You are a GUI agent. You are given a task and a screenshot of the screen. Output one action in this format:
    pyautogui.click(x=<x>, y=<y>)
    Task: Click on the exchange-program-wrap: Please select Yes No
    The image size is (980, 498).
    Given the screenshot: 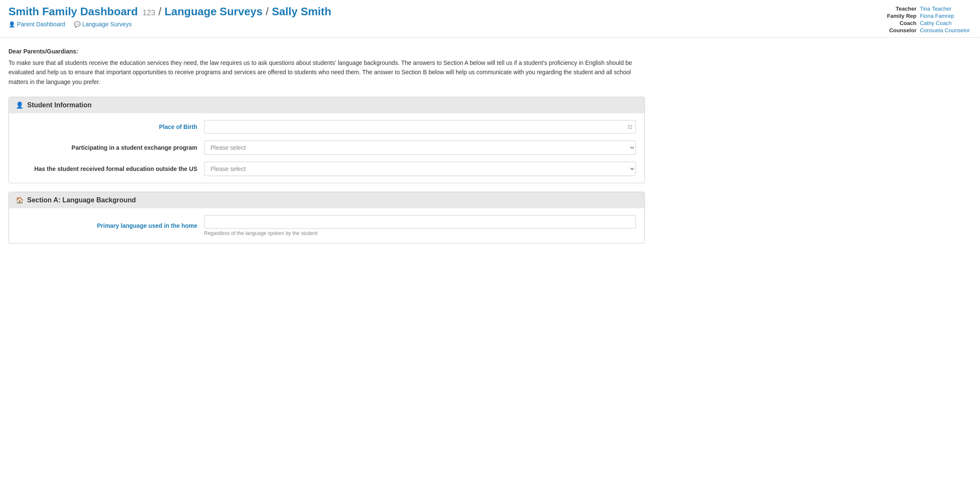 What is the action you would take?
    pyautogui.click(x=420, y=148)
    